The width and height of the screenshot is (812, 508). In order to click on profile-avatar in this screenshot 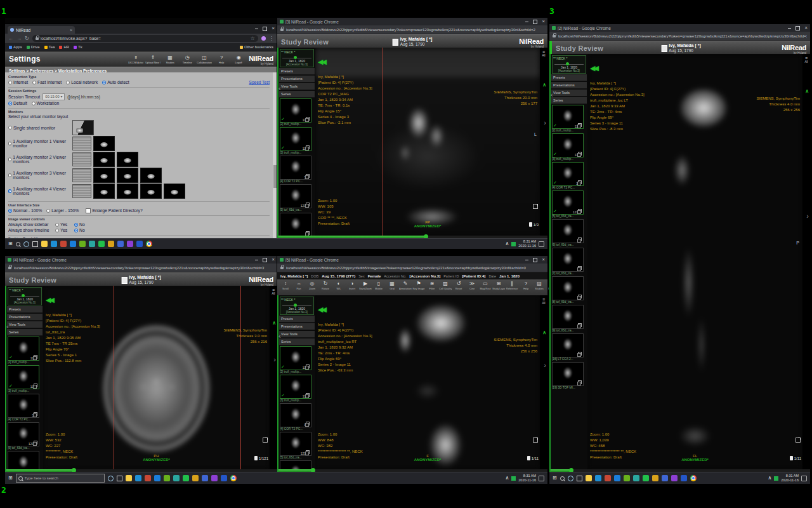, I will do `click(264, 38)`.